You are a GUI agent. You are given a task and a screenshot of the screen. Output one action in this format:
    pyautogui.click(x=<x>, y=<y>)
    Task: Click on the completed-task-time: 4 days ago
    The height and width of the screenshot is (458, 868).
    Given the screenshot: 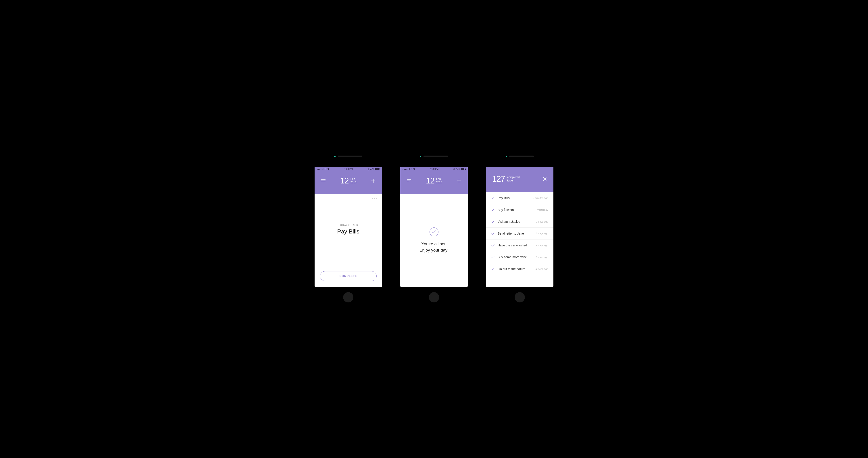 What is the action you would take?
    pyautogui.click(x=542, y=245)
    